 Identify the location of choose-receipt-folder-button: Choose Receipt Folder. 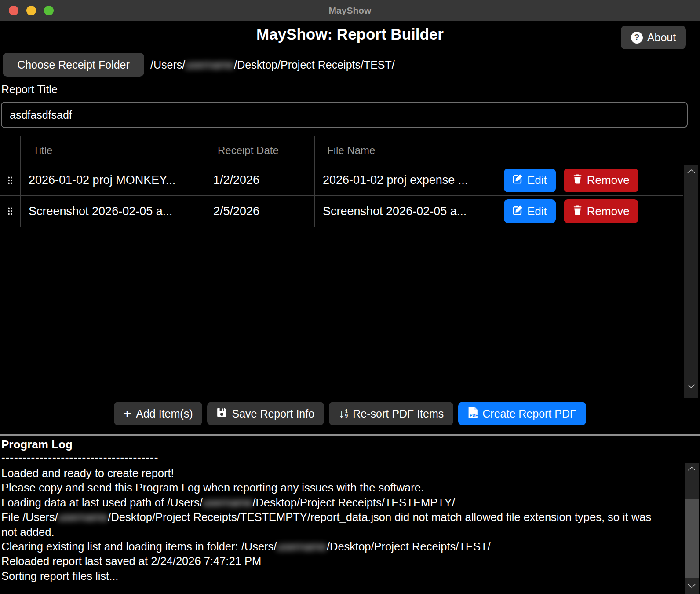
(73, 65).